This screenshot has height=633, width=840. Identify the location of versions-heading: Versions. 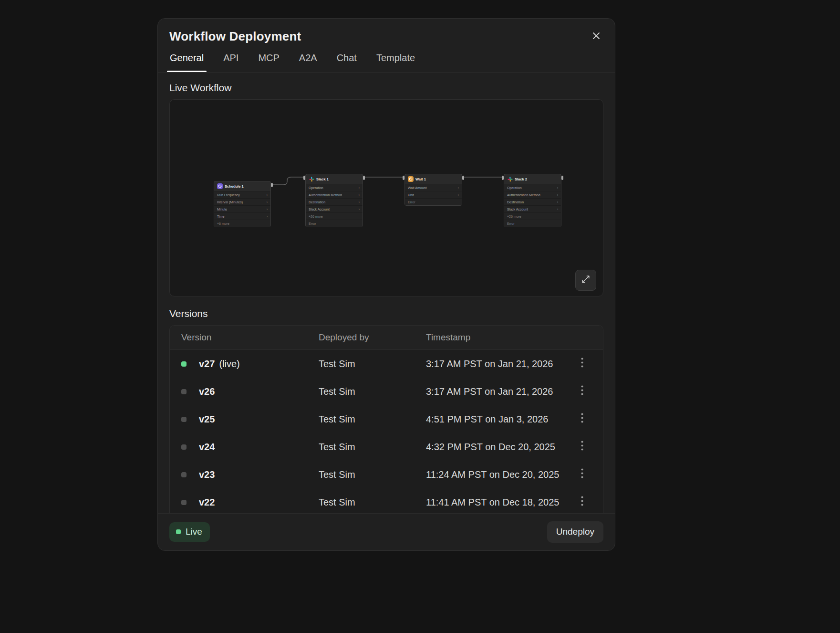
(386, 314).